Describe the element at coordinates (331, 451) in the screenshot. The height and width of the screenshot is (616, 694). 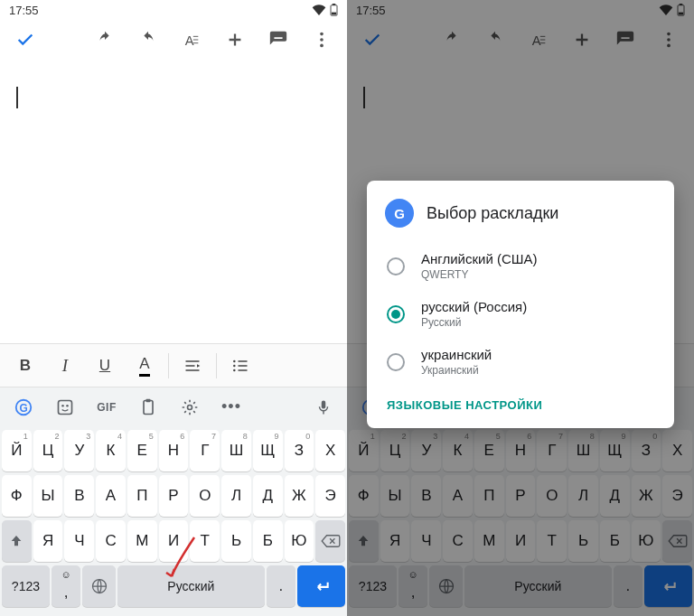
I see `letter-key: Х` at that location.